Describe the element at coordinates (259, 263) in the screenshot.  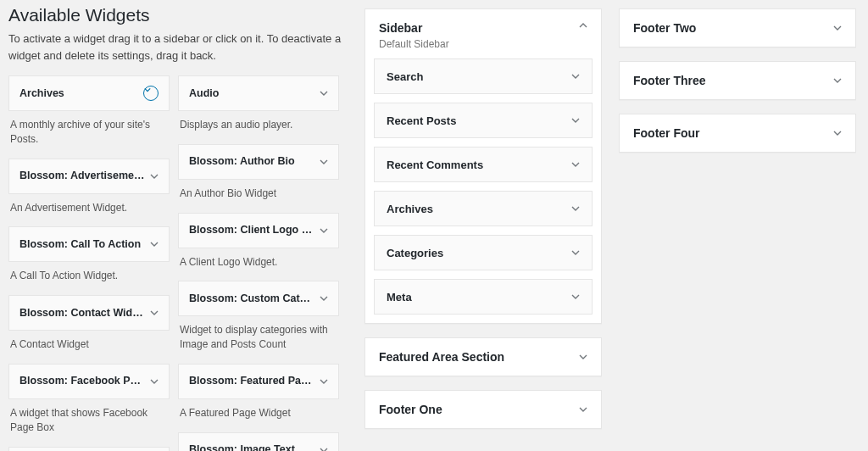
I see `widget-chip-description: A Client Logo Widget.` at that location.